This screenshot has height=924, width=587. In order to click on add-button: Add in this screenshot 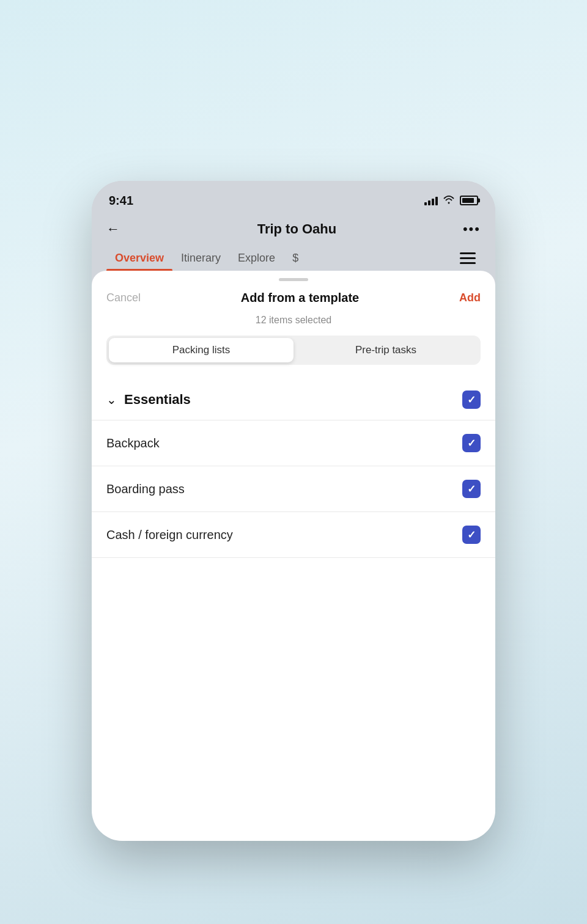, I will do `click(470, 298)`.